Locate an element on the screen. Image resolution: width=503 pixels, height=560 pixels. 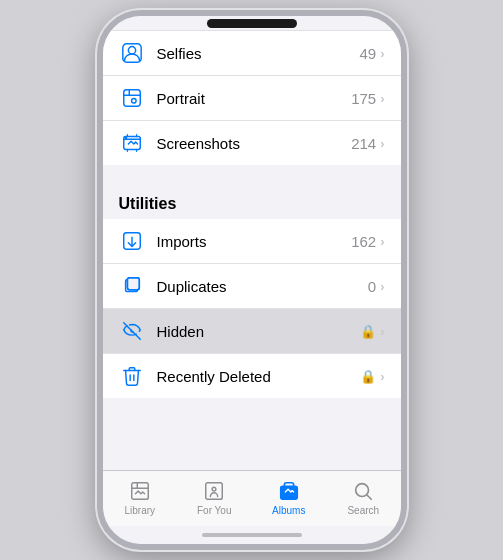
recently-deleted-label: Recently Deleted is located at coordinates (259, 376).